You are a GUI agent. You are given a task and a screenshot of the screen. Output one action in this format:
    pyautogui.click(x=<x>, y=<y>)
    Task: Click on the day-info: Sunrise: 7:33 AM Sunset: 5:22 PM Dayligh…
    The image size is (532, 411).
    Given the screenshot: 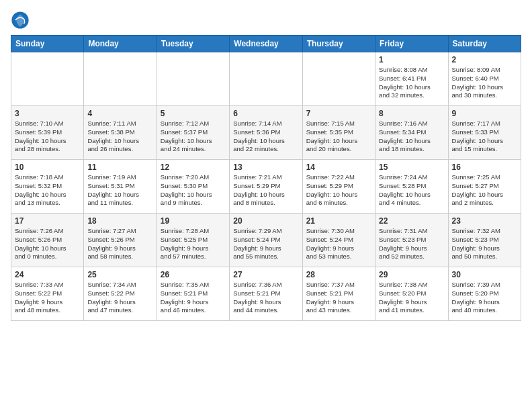 What is the action you would take?
    pyautogui.click(x=47, y=298)
    